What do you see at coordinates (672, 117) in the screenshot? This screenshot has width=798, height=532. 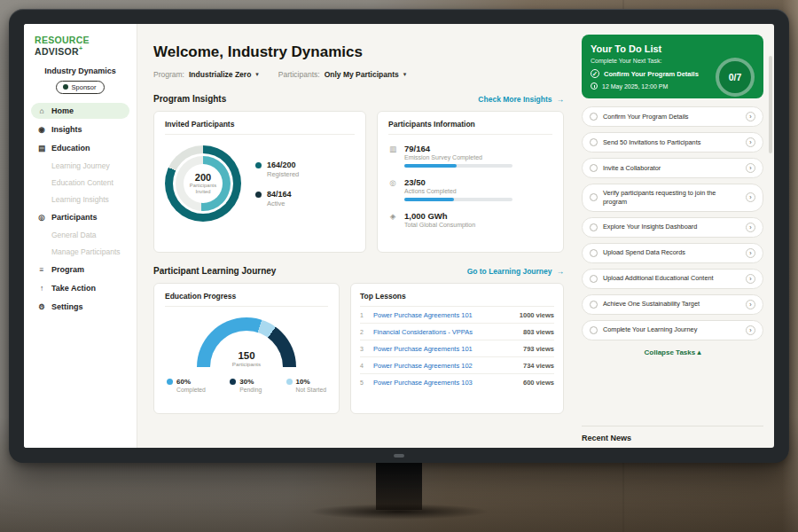 I see `task-item-confirm-program: Confirm Your Program Details ›` at bounding box center [672, 117].